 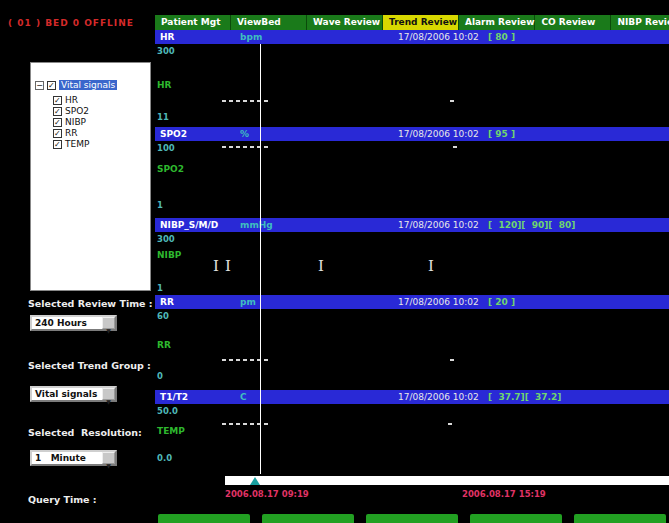 What do you see at coordinates (90, 304) in the screenshot?
I see `review-time-label: Selected Review Time :` at bounding box center [90, 304].